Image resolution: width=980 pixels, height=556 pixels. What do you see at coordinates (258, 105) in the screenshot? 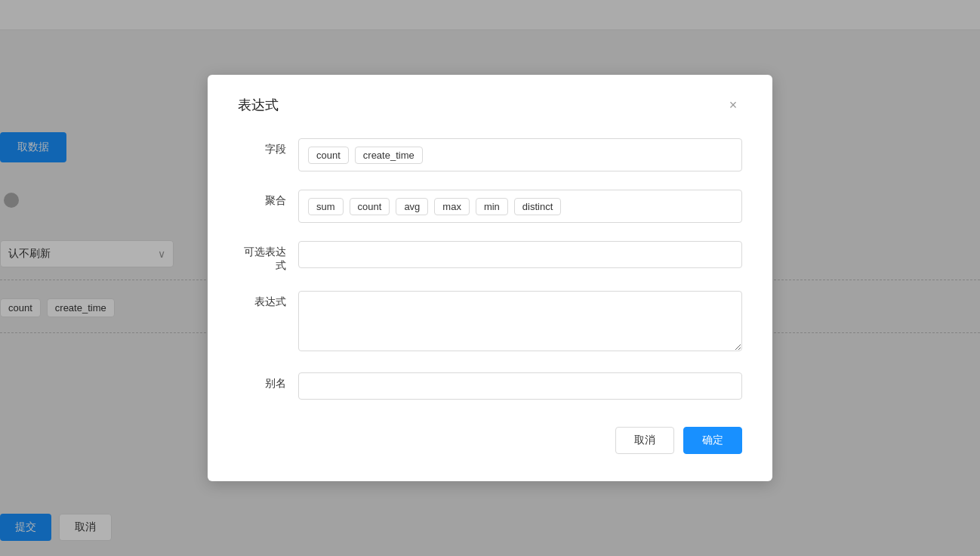
I see `modal-title: 表达式` at bounding box center [258, 105].